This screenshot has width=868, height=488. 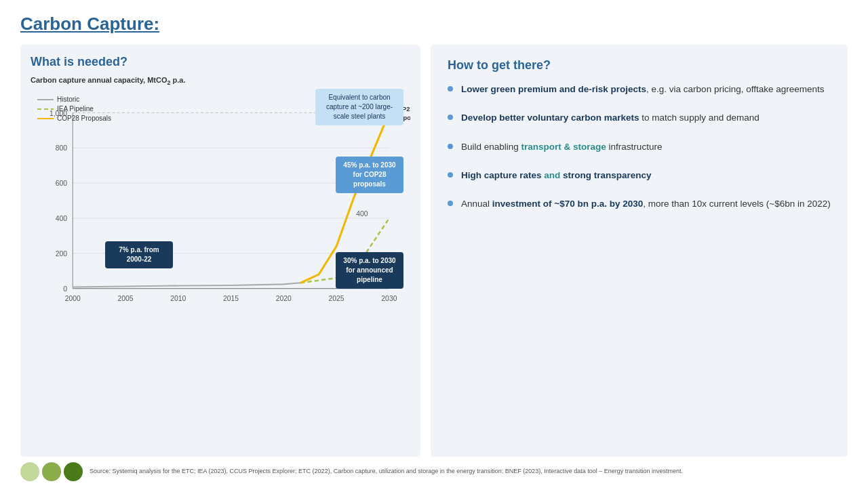 I want to click on svg-text: 2025, so click(x=336, y=298).